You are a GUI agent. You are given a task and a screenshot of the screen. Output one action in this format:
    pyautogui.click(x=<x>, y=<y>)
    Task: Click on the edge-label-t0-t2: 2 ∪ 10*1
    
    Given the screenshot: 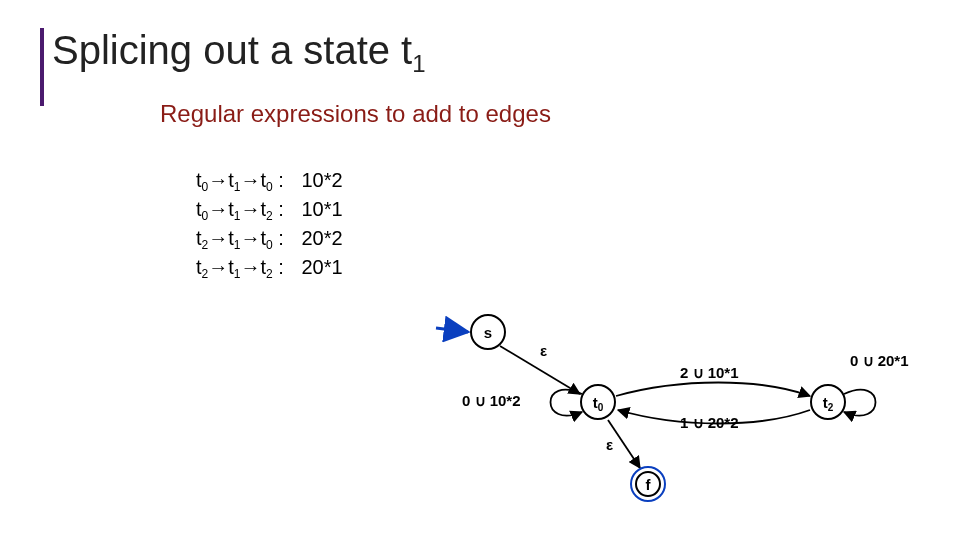 What is the action you would take?
    pyautogui.click(x=710, y=373)
    